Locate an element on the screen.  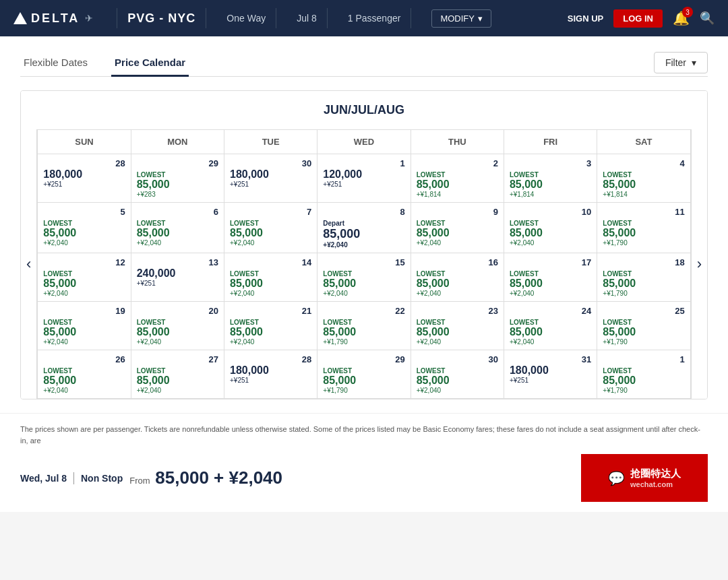
calendar-cell: 20LOWEST85,000+¥2,040 is located at coordinates (177, 326).